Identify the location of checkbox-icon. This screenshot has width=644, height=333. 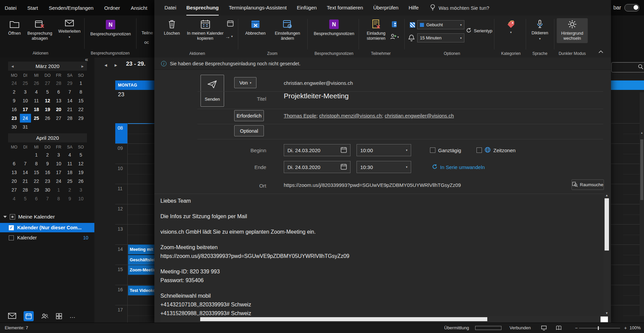
(11, 238).